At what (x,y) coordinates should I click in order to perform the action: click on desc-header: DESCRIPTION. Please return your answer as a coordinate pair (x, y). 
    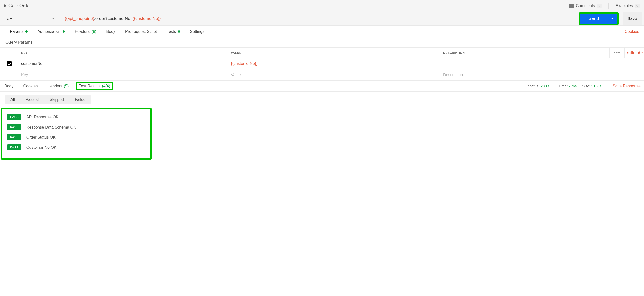
    Looking at the image, I should click on (525, 52).